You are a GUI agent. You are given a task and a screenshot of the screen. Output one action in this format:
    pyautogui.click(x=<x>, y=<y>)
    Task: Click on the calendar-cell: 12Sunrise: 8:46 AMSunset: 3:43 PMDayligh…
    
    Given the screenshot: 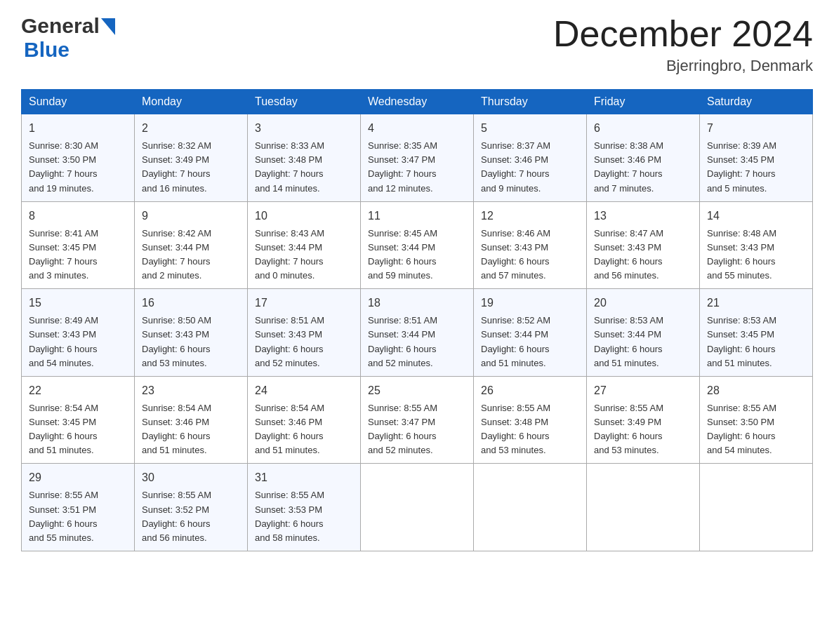 What is the action you would take?
    pyautogui.click(x=531, y=246)
    